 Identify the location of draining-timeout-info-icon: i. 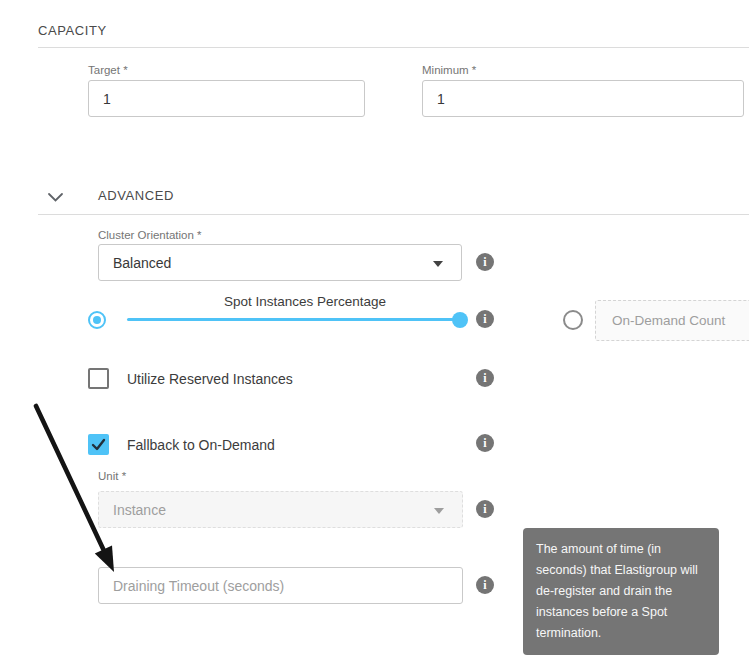
(485, 585).